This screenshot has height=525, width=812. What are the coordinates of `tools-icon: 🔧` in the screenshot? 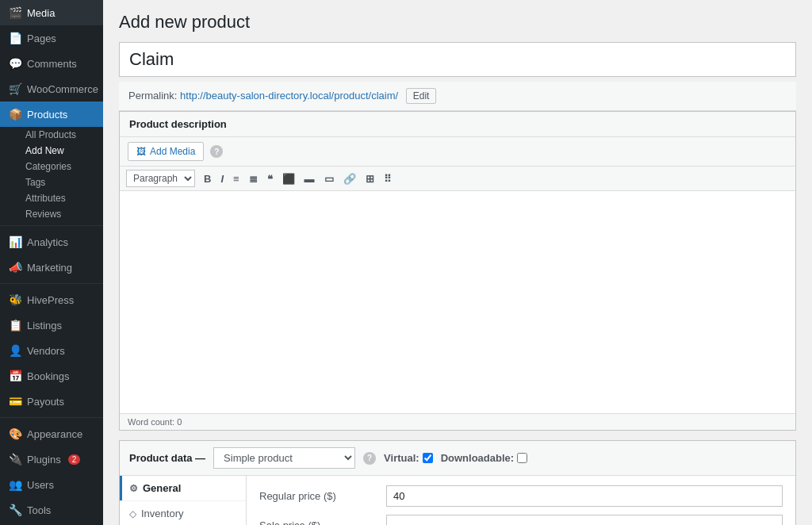 It's located at (15, 510).